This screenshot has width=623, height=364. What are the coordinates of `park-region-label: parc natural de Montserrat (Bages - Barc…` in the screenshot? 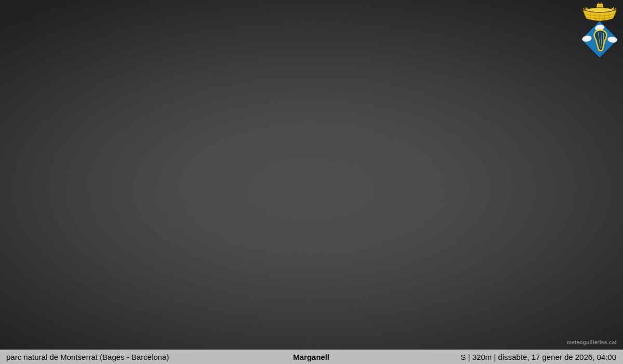 It's located at (146, 357).